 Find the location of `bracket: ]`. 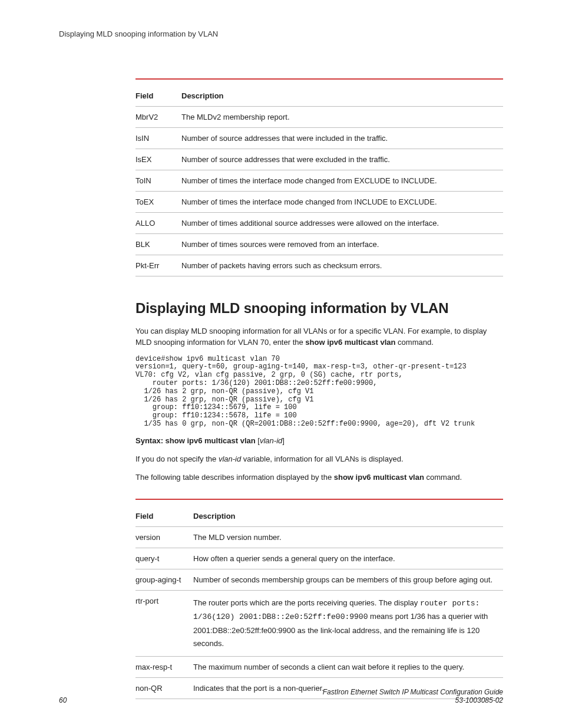

bracket: ] is located at coordinates (283, 441).